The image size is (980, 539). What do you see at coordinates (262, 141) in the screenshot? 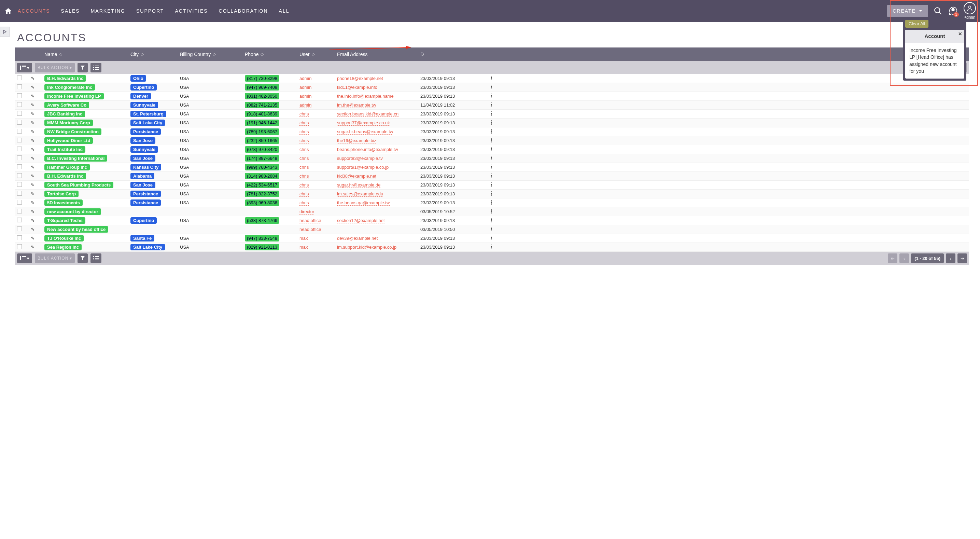
I see `phone-pill: (232) 859-1665` at bounding box center [262, 141].